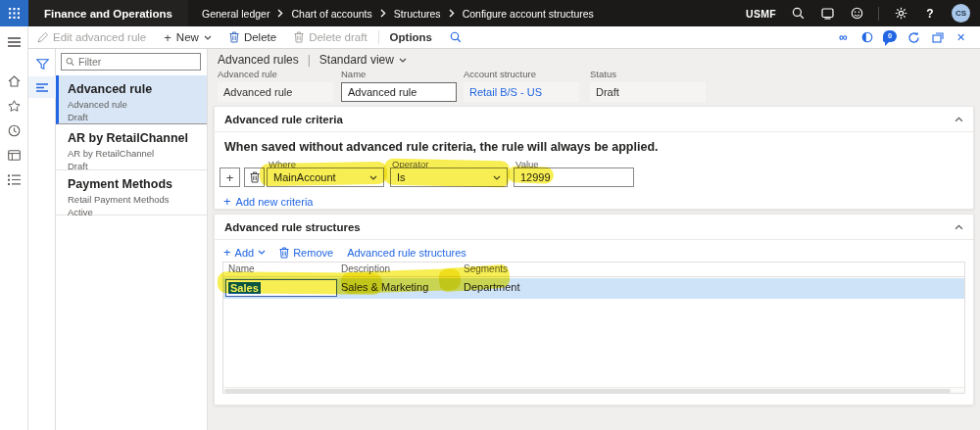 The width and height of the screenshot is (980, 430). Describe the element at coordinates (866, 37) in the screenshot. I see `sidepane-icon` at that location.